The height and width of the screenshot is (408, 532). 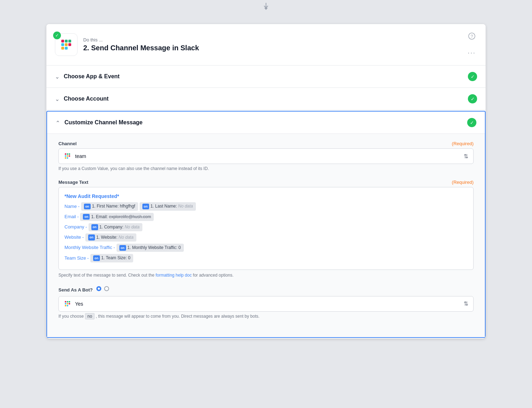 I want to click on send-as-bot-hint: If you choose no , this message will app…, so click(x=266, y=316).